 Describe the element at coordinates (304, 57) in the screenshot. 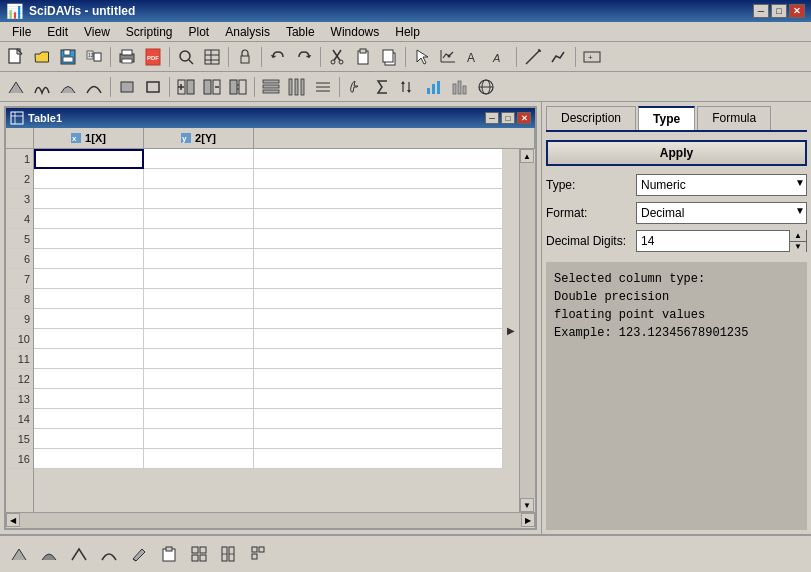

I see `redo-button` at that location.